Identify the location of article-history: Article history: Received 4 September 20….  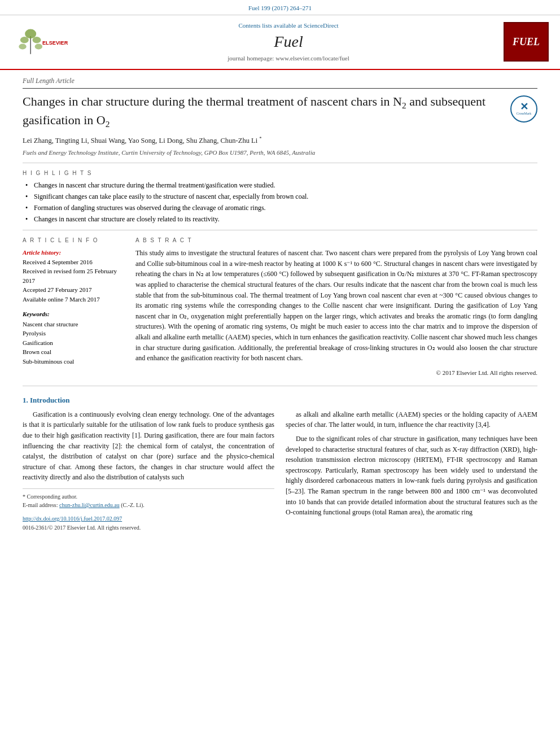
(73, 276).